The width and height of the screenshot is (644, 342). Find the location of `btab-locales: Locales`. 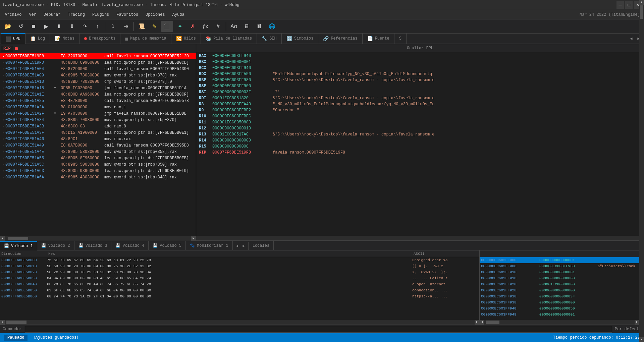

btab-locales: Locales is located at coordinates (261, 246).